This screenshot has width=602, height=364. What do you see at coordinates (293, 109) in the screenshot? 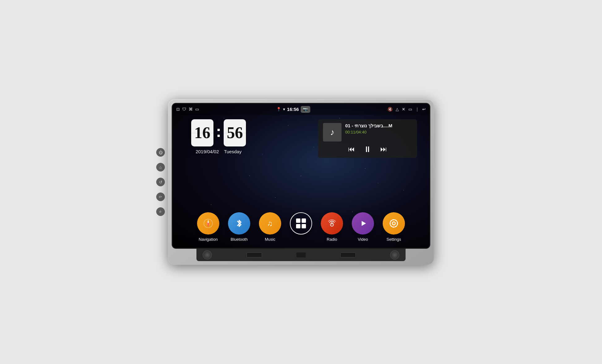
I see `status-bar-center: 📍 ▾ 16:56 📷` at bounding box center [293, 109].